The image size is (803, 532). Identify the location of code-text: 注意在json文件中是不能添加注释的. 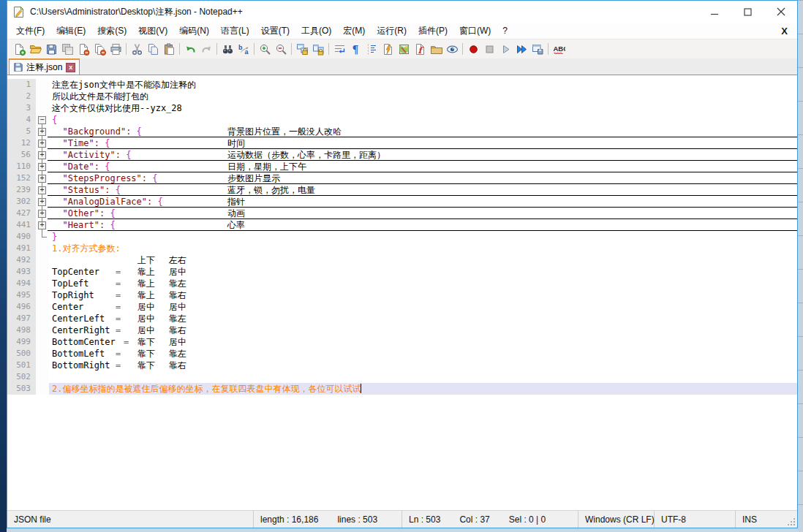
(423, 85).